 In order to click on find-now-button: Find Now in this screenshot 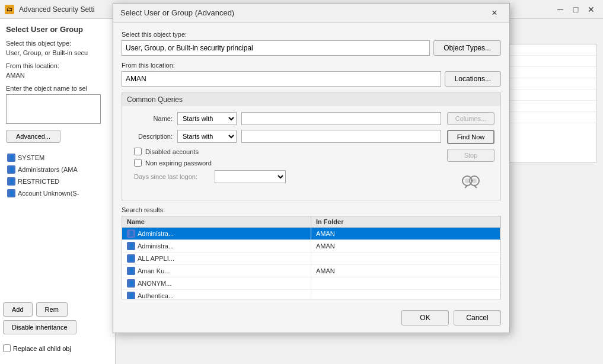, I will do `click(471, 137)`.